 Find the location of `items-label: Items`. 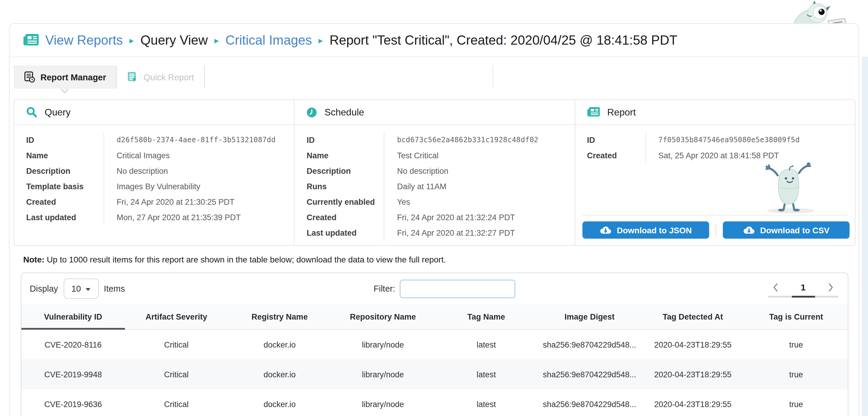

items-label: Items is located at coordinates (115, 289).